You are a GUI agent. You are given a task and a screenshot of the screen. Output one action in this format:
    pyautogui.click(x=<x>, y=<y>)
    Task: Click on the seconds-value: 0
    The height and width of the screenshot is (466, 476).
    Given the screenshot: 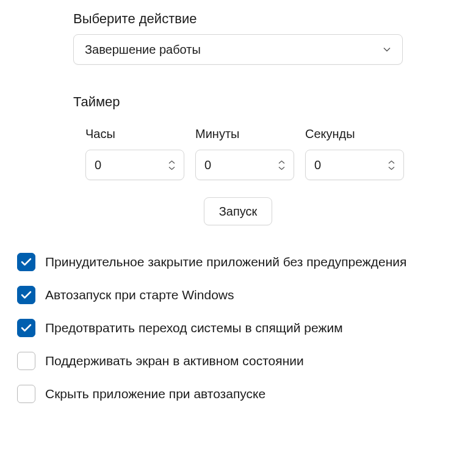 What is the action you would take?
    pyautogui.click(x=317, y=165)
    